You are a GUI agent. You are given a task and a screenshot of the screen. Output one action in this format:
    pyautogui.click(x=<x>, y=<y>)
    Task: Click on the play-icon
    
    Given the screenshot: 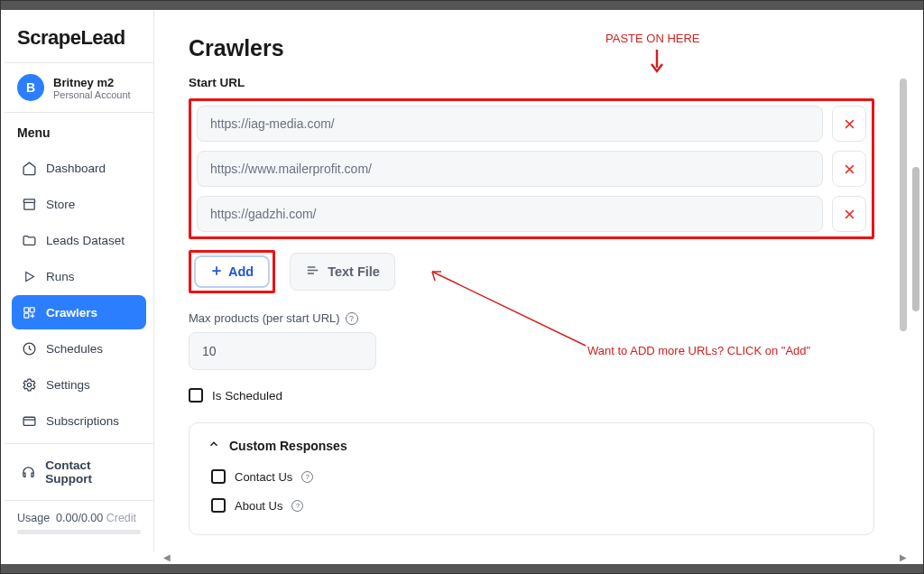 What is the action you would take?
    pyautogui.click(x=29, y=276)
    